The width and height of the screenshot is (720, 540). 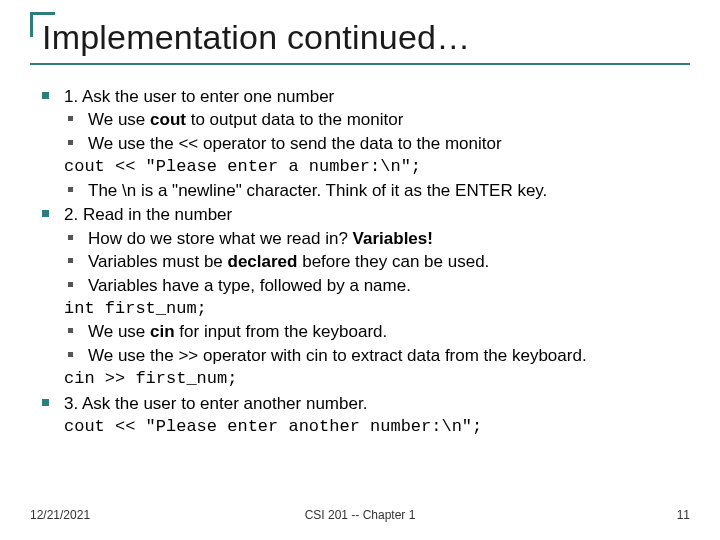 What do you see at coordinates (372, 286) in the screenshot?
I see `bullet-2c: Variables have a type, followed by a nam…` at bounding box center [372, 286].